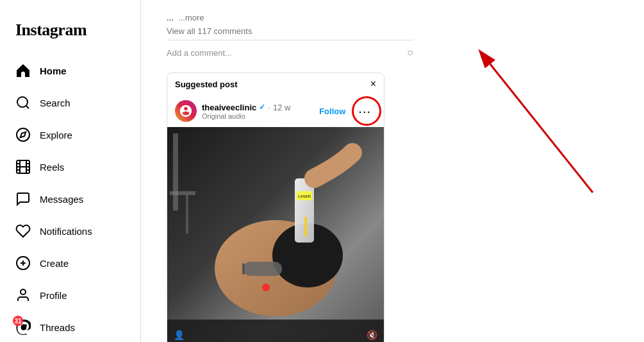 Image resolution: width=644 pixels, height=342 pixels. Describe the element at coordinates (66, 231) in the screenshot. I see `sidebar-item-notifications-label: Notifications` at that location.